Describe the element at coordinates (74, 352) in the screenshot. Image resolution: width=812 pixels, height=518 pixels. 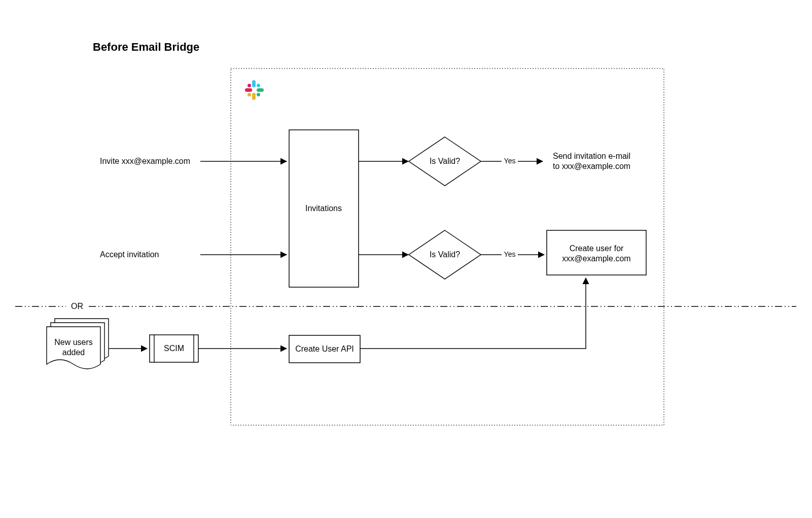
I see `node-new-users-line2: added` at that location.